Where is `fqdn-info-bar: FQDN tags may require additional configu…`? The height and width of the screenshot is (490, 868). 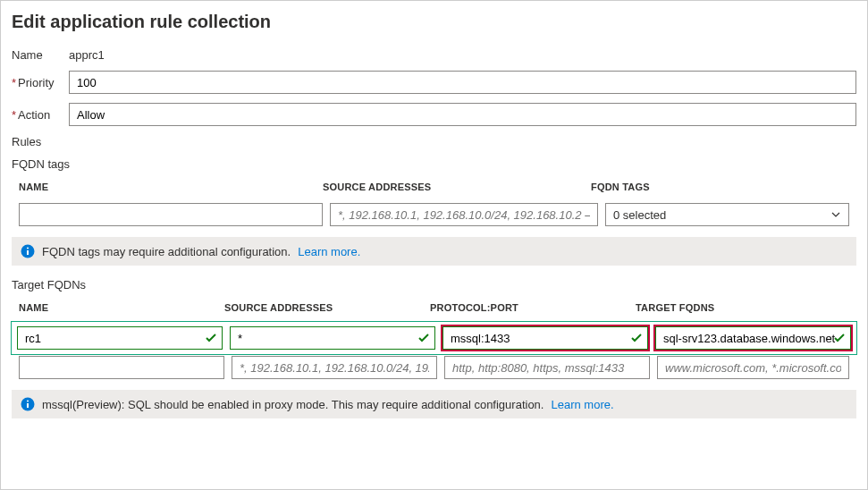 fqdn-info-bar: FQDN tags may require additional configu… is located at coordinates (434, 251).